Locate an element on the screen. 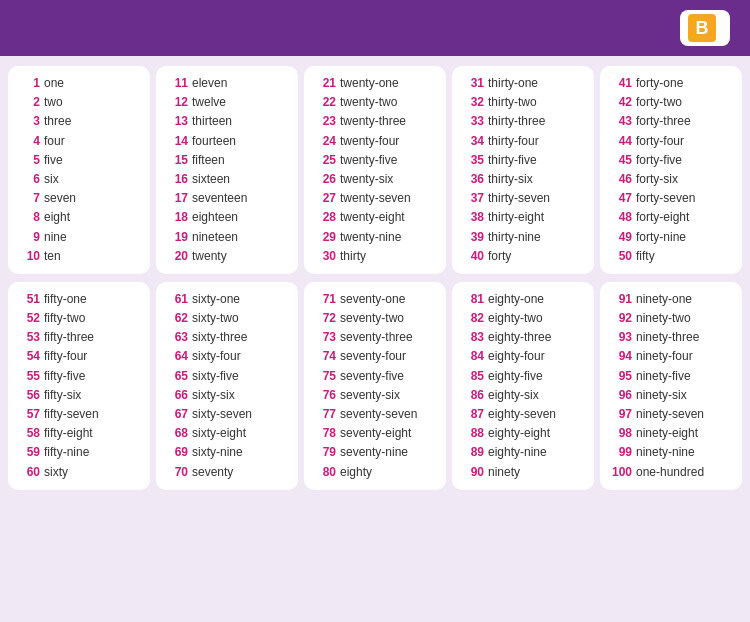 The height and width of the screenshot is (622, 750). number: 5 is located at coordinates (29, 160).